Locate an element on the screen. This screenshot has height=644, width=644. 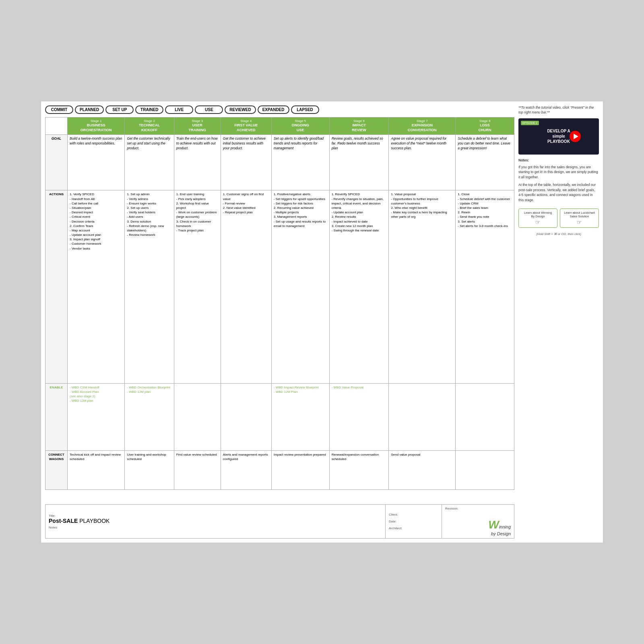
enable-stage2: - WBD Orchestration Blueprint - WBD 12M … is located at coordinates (149, 417).